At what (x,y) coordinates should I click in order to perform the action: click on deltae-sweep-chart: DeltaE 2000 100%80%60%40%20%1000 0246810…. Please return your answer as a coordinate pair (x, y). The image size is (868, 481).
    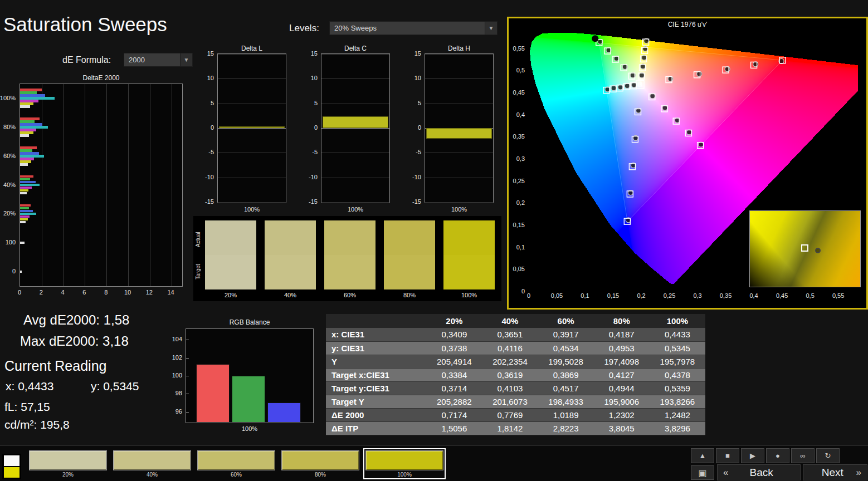
    Looking at the image, I should click on (92, 186).